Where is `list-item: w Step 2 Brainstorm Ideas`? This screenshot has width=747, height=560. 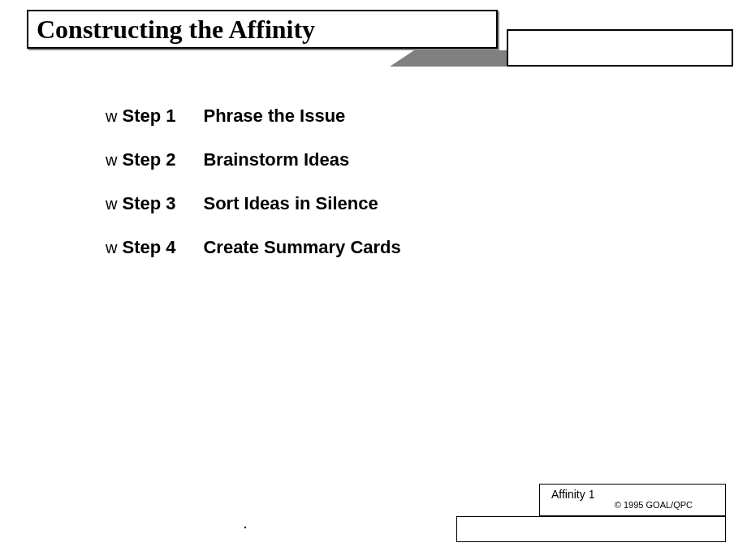
list-item: w Step 2 Brainstorm Ideas is located at coordinates (253, 160).